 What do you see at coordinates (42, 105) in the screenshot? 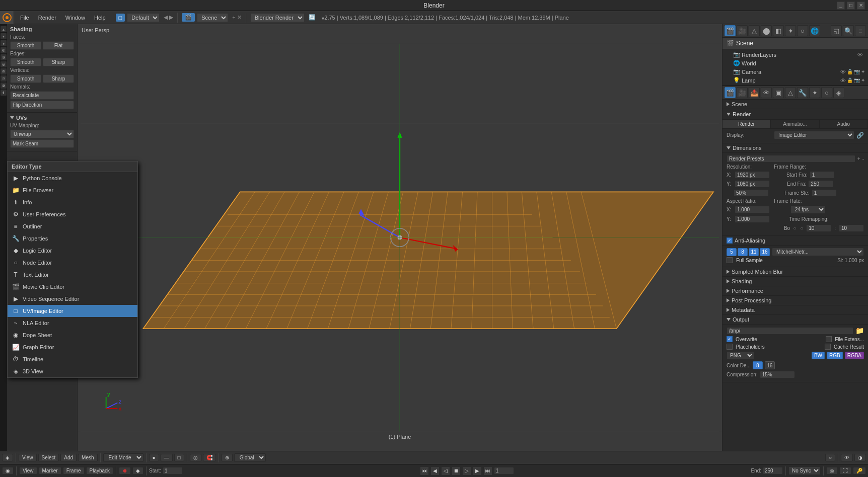
I see `flip-direction-btn: Flip Direction` at bounding box center [42, 105].